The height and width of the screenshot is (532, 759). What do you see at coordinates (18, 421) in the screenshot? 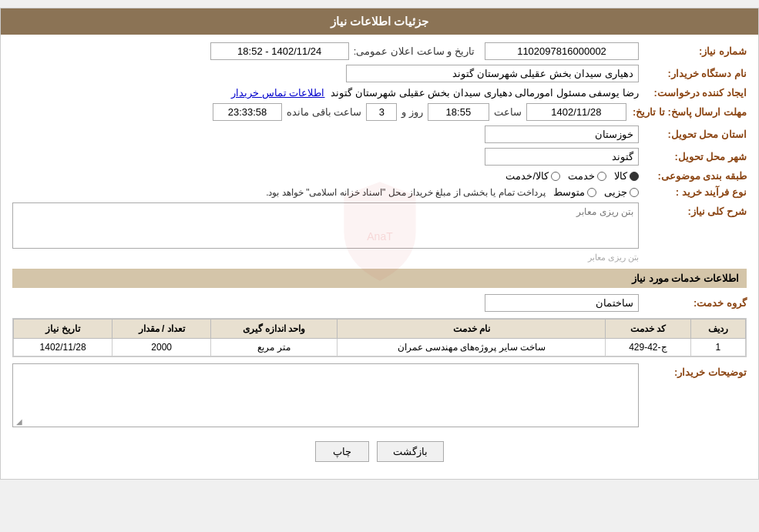
I see `resize-handle: ◢` at bounding box center [18, 421].